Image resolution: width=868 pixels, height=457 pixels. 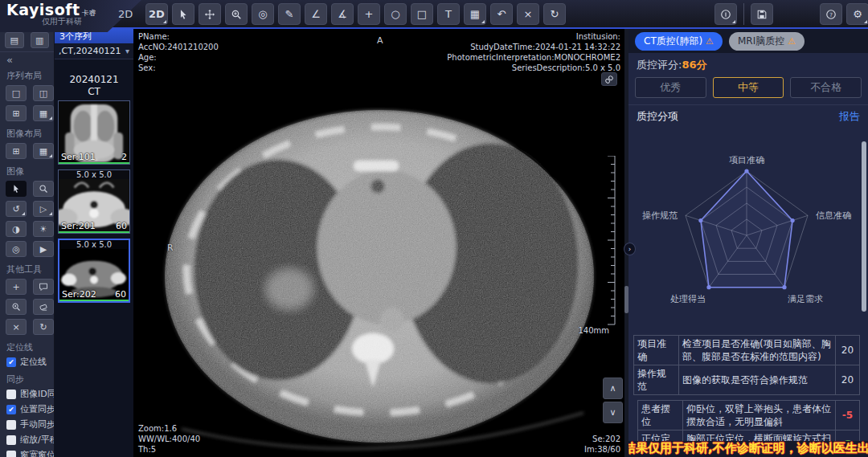 I want to click on tab-ct-lung-qc: CT质控(肺部), so click(x=678, y=42).